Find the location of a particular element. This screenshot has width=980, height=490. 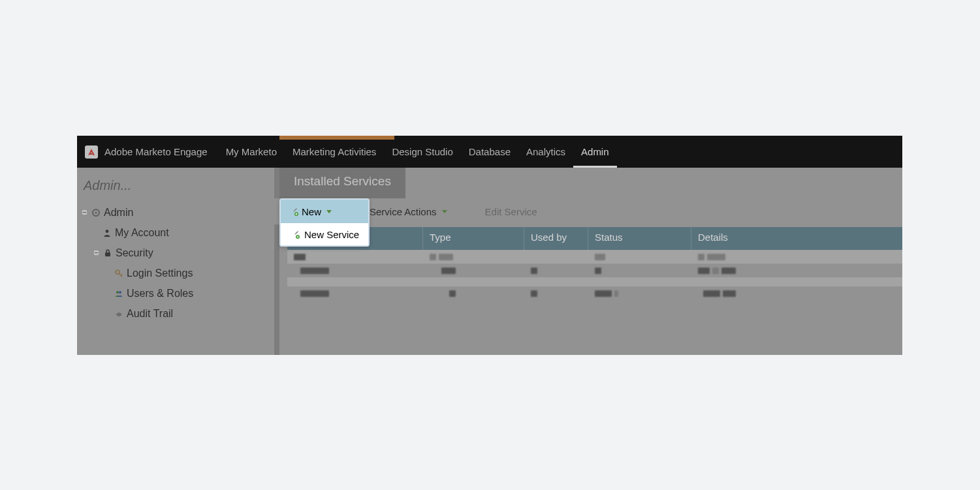

new-service-label: New Service is located at coordinates (332, 235).